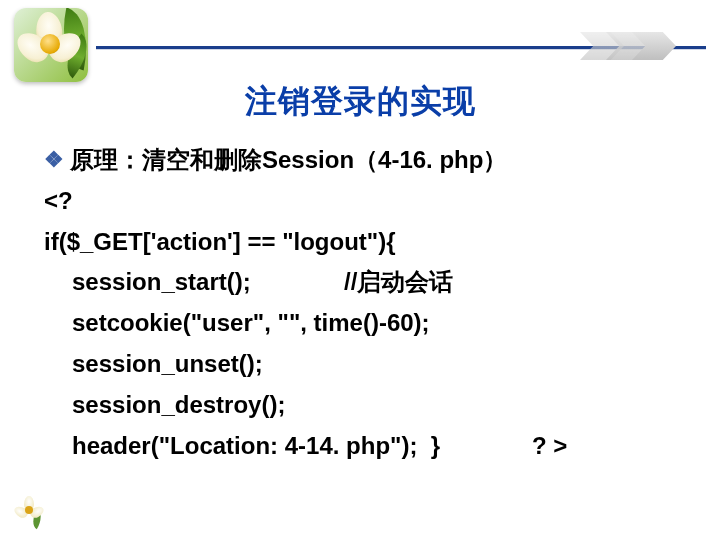 The image size is (720, 540). Describe the element at coordinates (362, 282) in the screenshot. I see `code-line-3: session_start(); //启动会话` at that location.